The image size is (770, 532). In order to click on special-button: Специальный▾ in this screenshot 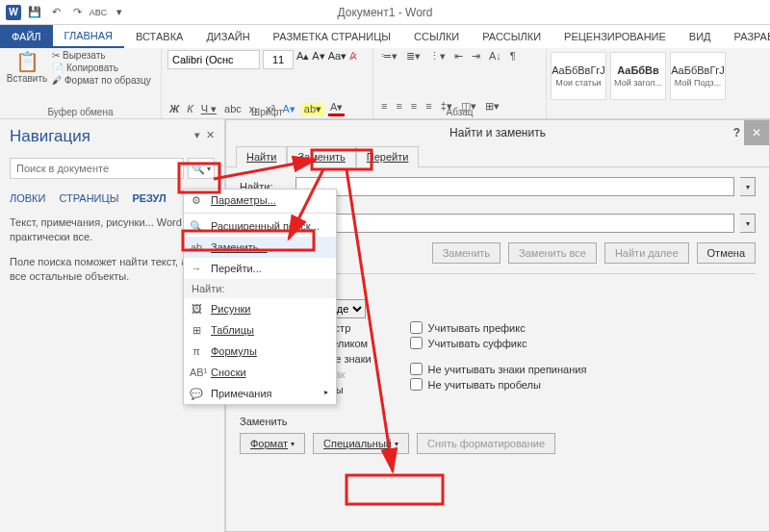, I will do `click(361, 443)`.